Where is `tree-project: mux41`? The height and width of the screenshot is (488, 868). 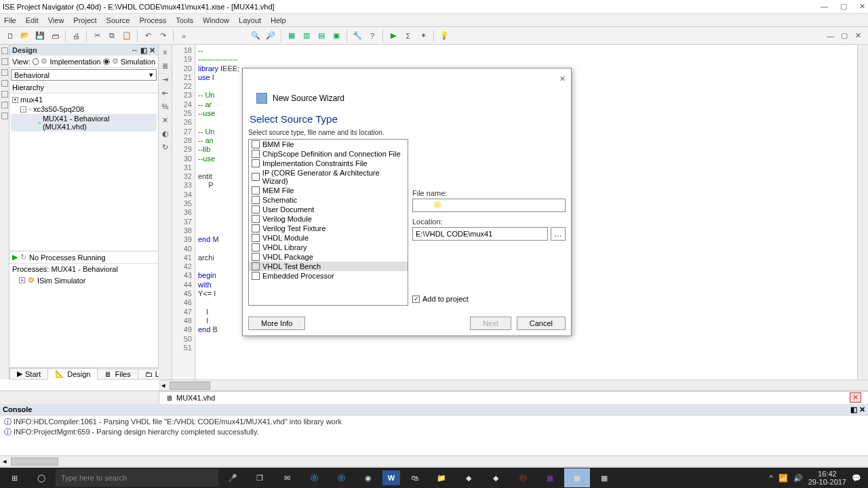 tree-project: mux41 is located at coordinates (31, 100).